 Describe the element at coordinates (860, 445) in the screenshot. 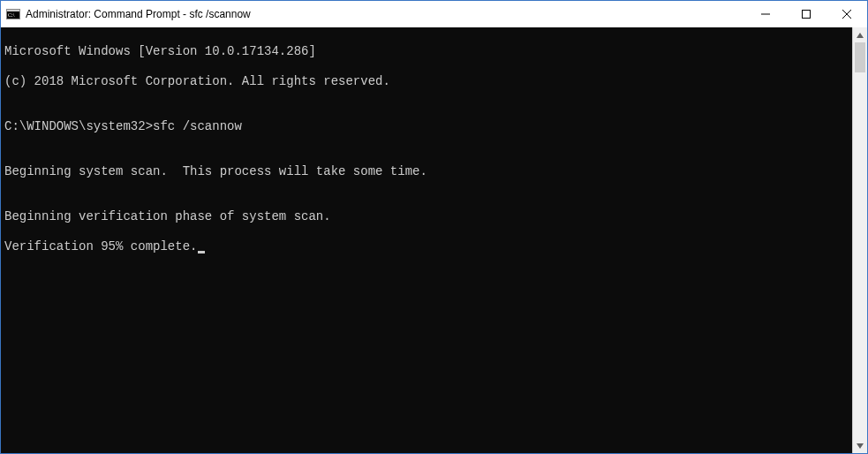

I see `scroll-down-button` at that location.